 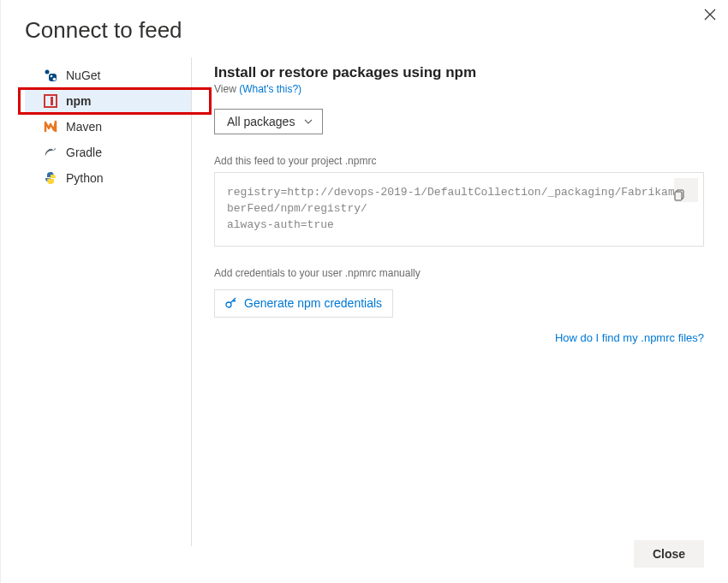 What do you see at coordinates (686, 190) in the screenshot?
I see `copy-button` at bounding box center [686, 190].